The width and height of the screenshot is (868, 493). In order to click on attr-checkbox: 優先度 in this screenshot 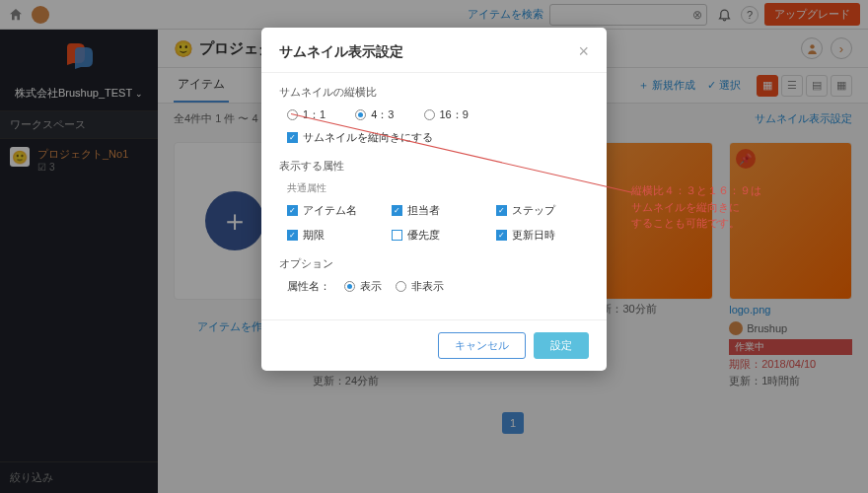, I will do `click(438, 235)`.